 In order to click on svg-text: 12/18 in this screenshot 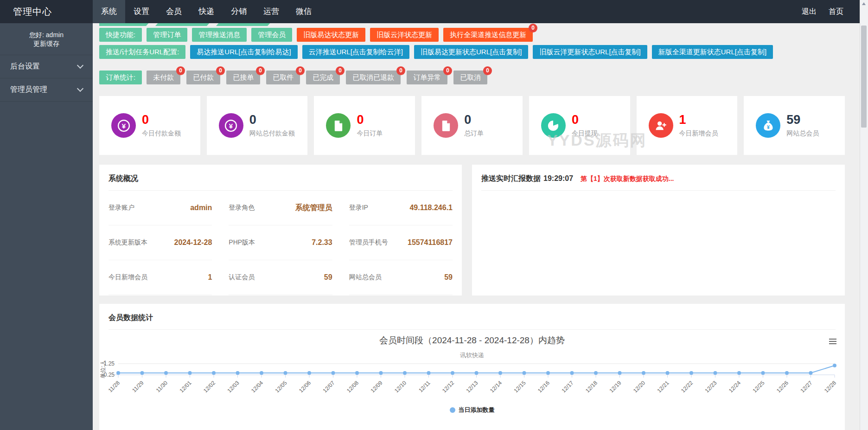, I will do `click(592, 387)`.